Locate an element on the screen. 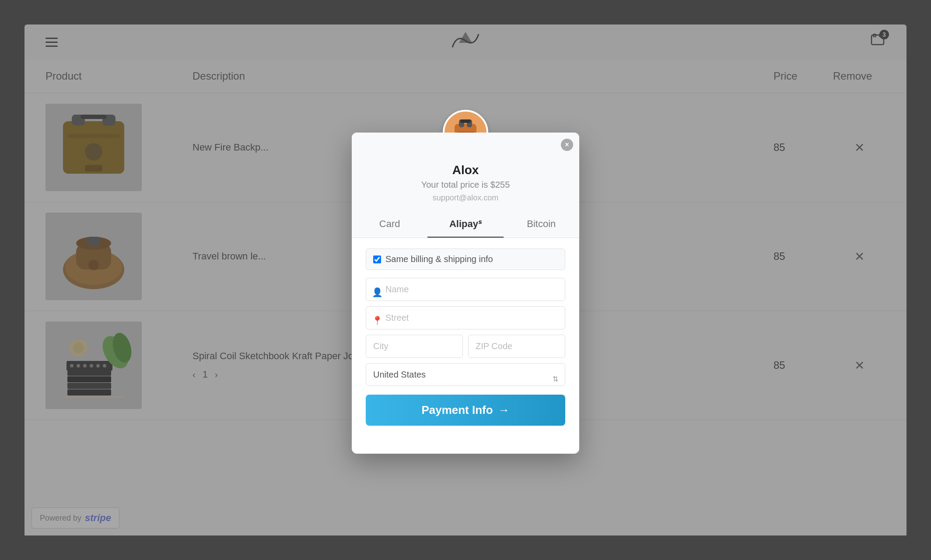  person-icon: 👤 is located at coordinates (377, 292).